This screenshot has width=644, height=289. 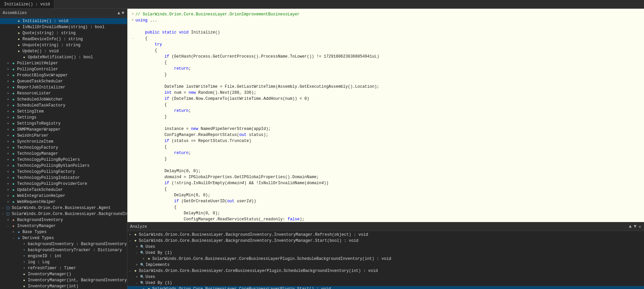 What do you see at coordinates (630, 226) in the screenshot?
I see `analyze-up-icon: ▲` at bounding box center [630, 226].